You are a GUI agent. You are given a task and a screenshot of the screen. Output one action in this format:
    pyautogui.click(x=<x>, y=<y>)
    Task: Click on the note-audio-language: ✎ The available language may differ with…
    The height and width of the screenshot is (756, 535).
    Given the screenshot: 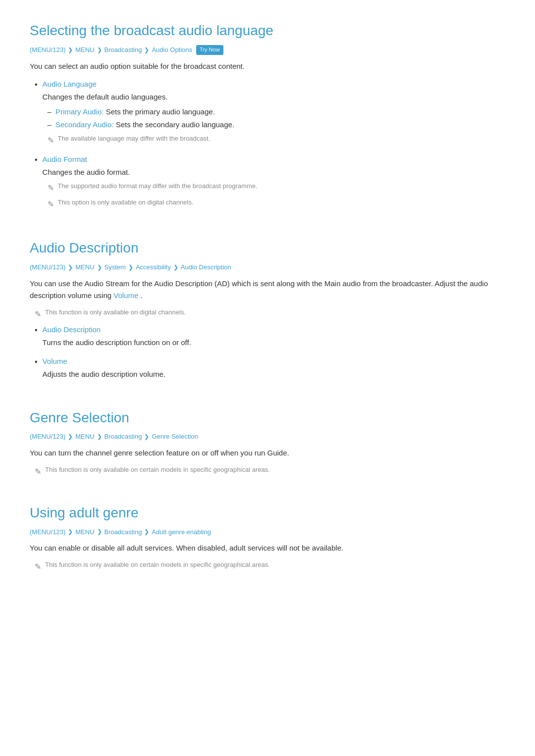 What is the action you would take?
    pyautogui.click(x=276, y=141)
    